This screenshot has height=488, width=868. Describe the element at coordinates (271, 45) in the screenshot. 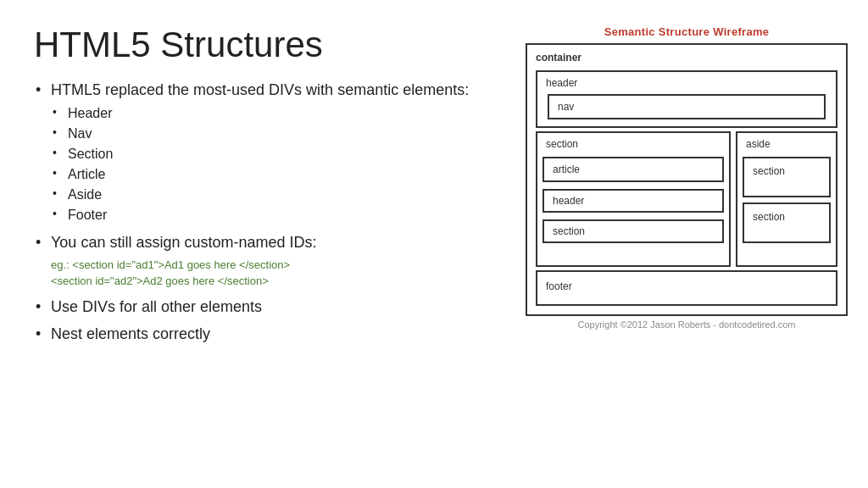

I see `slide-title: HTML5 Structures` at that location.